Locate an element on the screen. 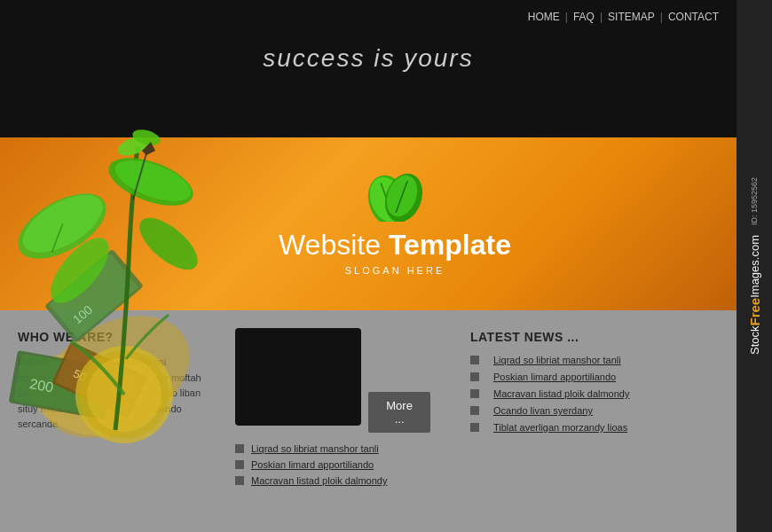 The image size is (772, 532). video-box is located at coordinates (298, 377).